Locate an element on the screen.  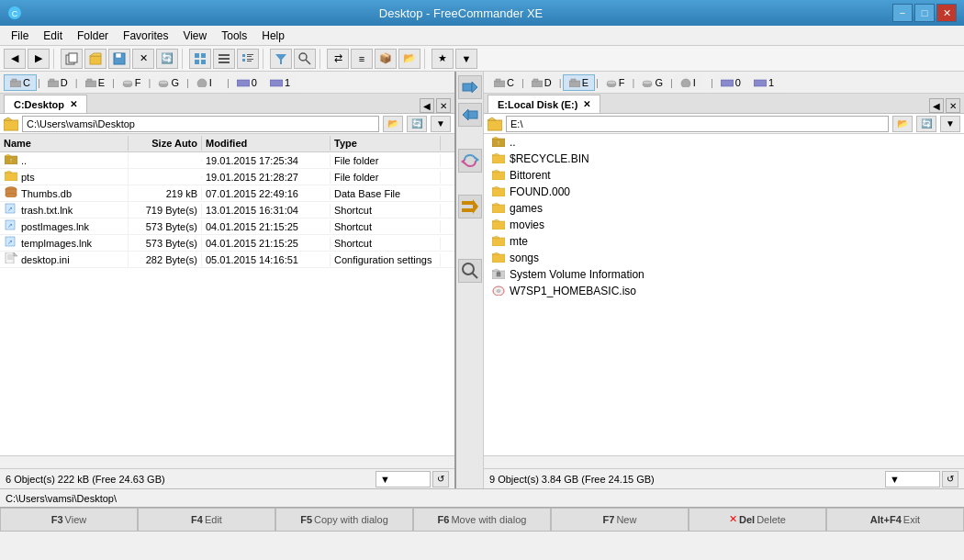
left-hscrollbar is located at coordinates (228, 462).